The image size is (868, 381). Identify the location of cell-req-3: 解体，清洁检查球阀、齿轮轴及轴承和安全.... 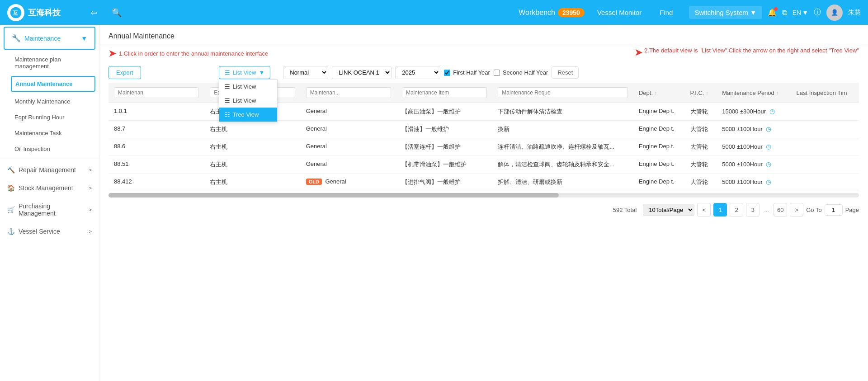
(563, 165).